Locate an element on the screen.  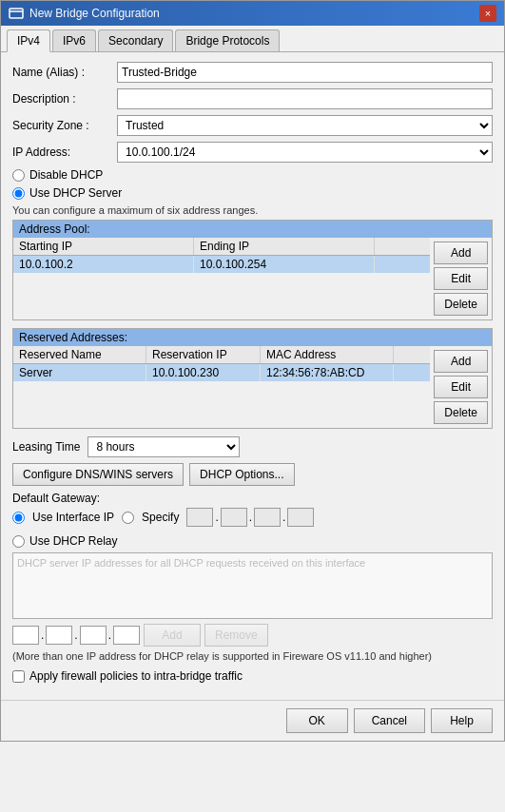
disable-dhcp-row: Disable DHCP is located at coordinates (253, 175).